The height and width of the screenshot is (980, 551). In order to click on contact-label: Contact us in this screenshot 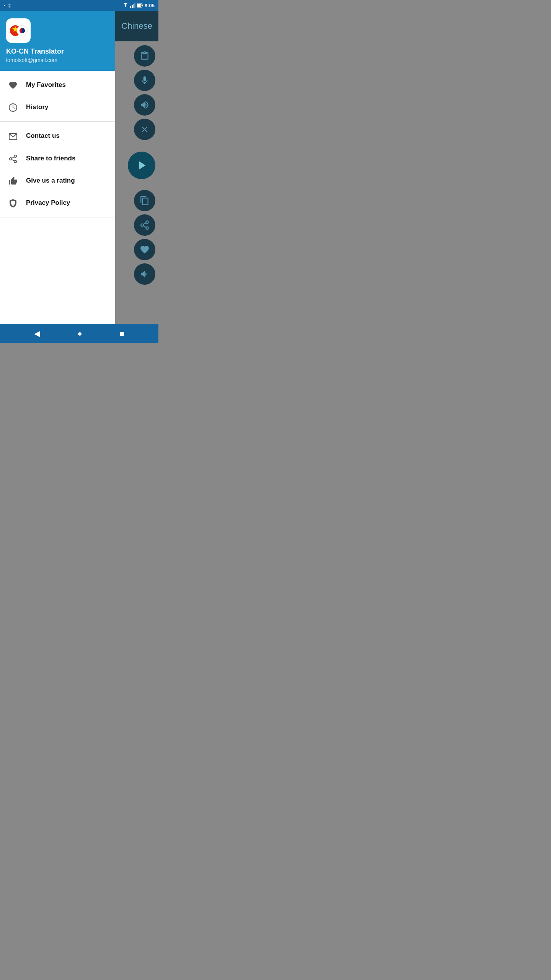, I will do `click(43, 136)`.